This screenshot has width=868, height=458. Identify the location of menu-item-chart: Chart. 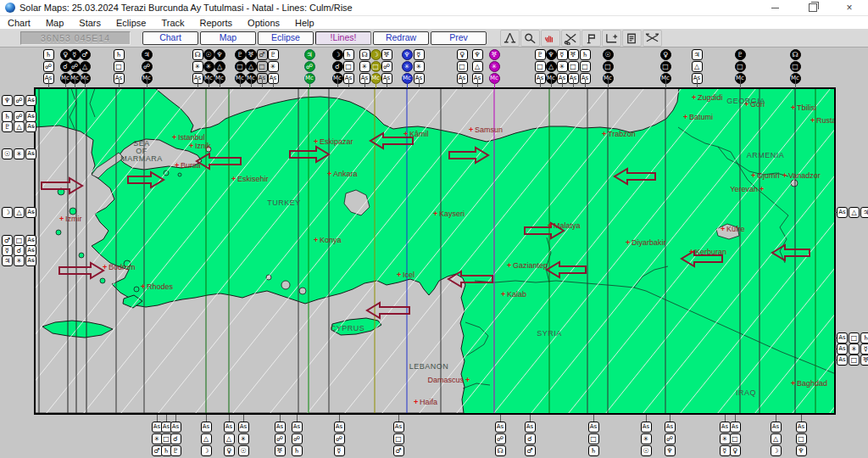
(19, 23).